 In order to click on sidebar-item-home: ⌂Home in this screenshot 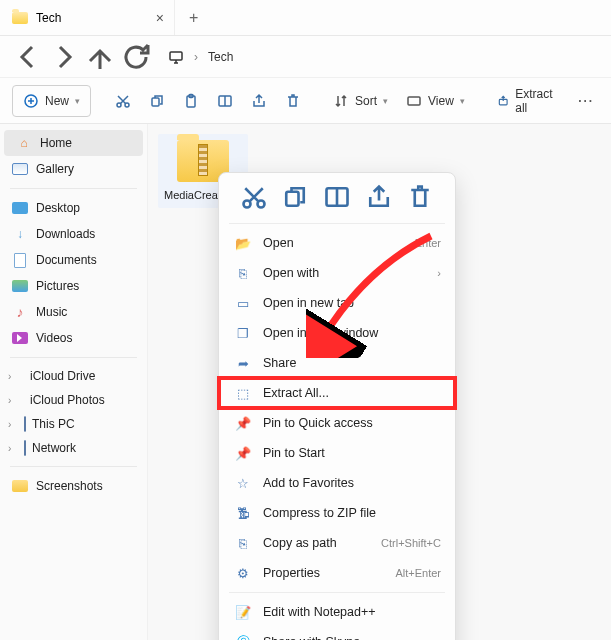, I will do `click(74, 143)`.